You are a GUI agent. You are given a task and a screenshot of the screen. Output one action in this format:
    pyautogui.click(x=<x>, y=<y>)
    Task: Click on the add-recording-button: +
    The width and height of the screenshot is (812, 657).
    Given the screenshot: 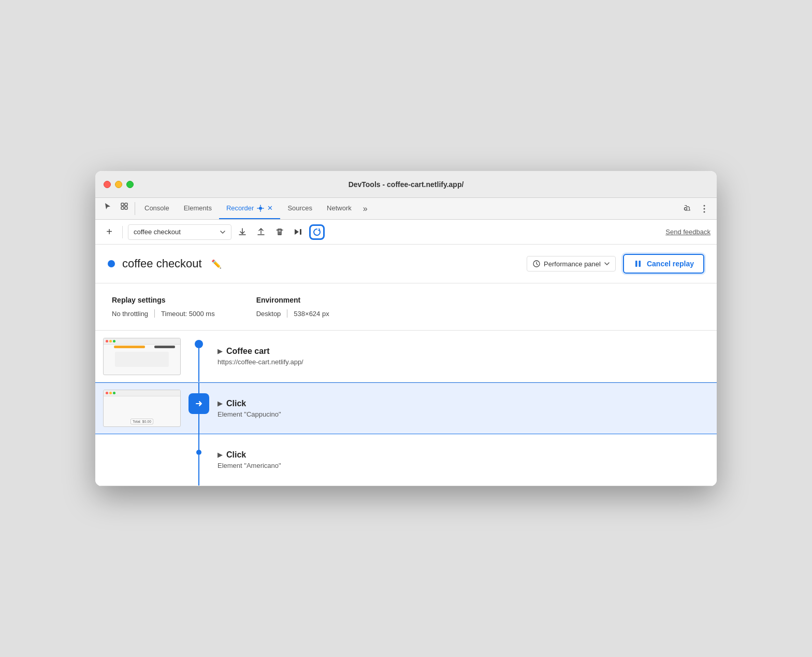 What is the action you would take?
    pyautogui.click(x=109, y=232)
    